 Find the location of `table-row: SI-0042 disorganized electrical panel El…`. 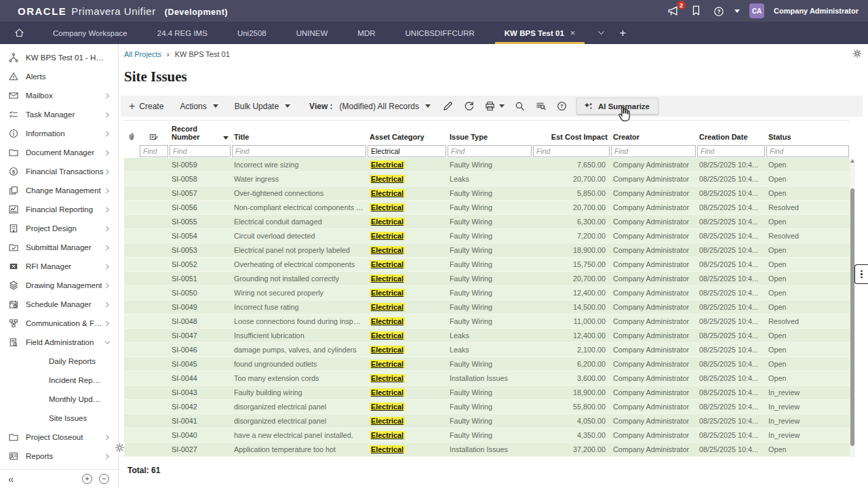

table-row: SI-0042 disorganized electrical panel El… is located at coordinates (487, 407).